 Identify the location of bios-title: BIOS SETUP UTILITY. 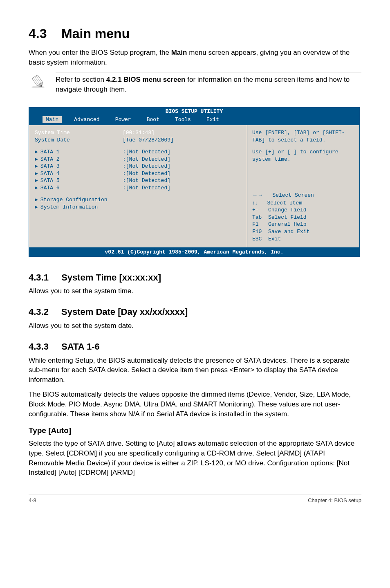
(194, 111).